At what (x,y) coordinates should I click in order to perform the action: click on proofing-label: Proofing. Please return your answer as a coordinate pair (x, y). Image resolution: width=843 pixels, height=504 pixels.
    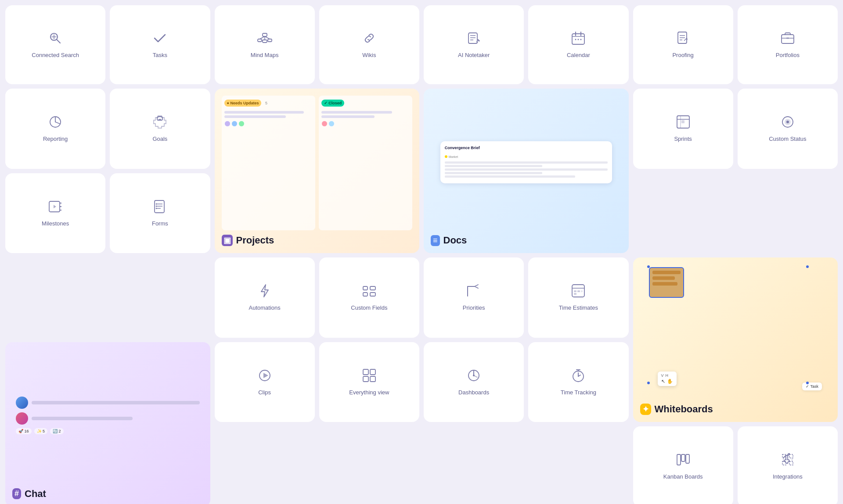
    Looking at the image, I should click on (683, 55).